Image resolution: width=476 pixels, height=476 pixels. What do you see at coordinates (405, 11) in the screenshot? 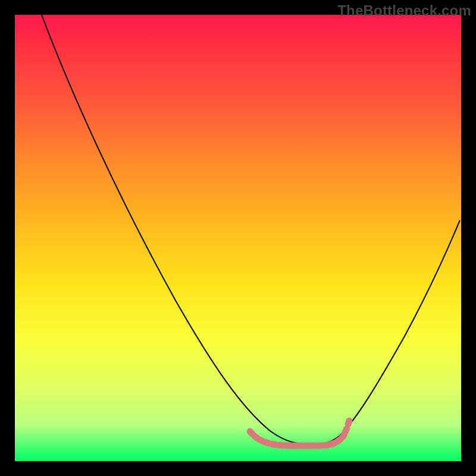
I see `watermark-text: TheBottleneck.com` at bounding box center [405, 11].